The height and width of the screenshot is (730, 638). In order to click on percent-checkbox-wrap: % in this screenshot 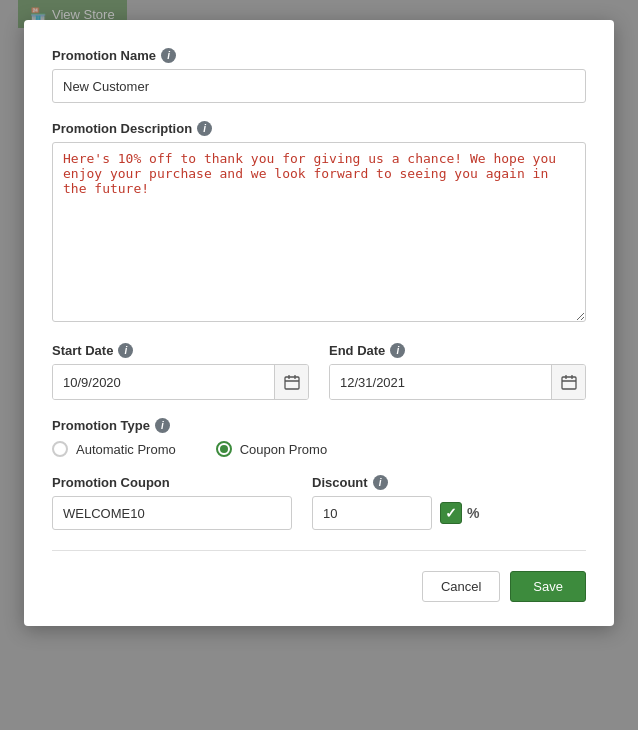, I will do `click(460, 513)`.